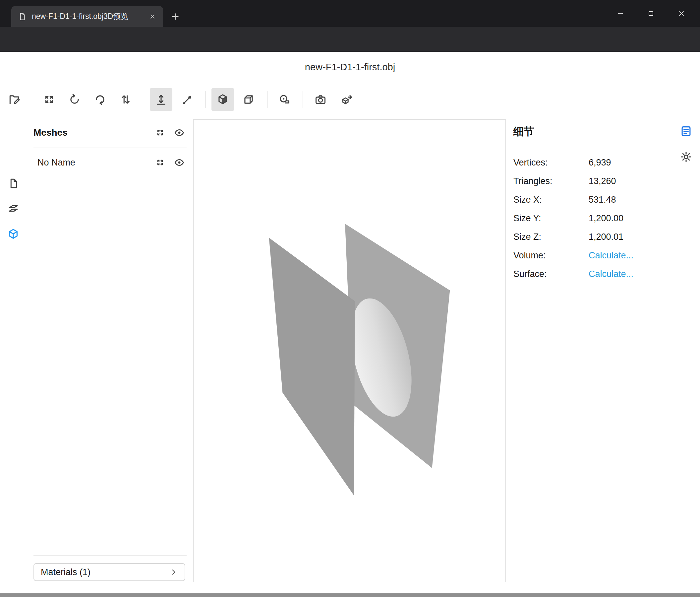 This screenshot has width=700, height=597. Describe the element at coordinates (628, 237) in the screenshot. I see `detail-value: 1,200.01` at that location.